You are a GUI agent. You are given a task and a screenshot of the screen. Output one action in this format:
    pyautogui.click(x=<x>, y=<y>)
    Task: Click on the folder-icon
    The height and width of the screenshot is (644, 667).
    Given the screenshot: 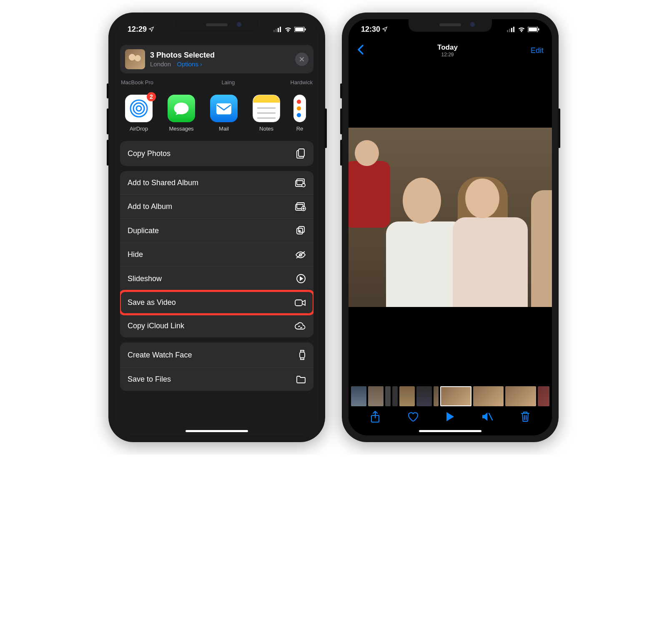 What is the action you would take?
    pyautogui.click(x=301, y=380)
    